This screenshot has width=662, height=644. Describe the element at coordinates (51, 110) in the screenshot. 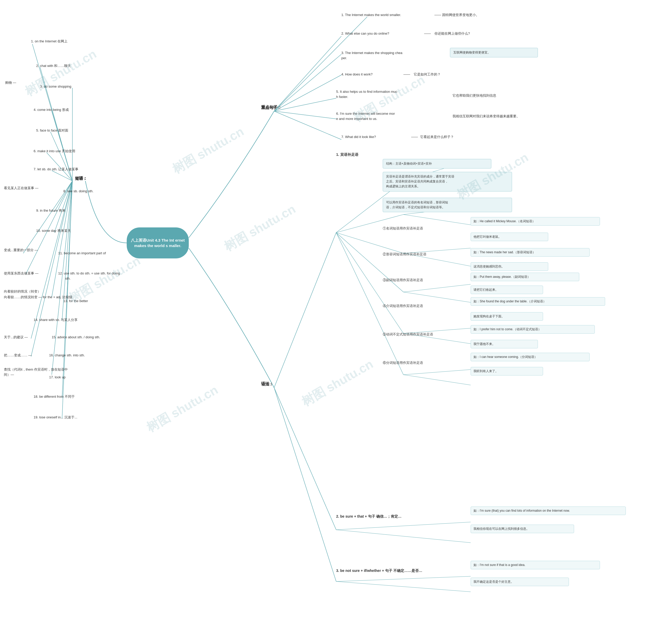

I see `phrase-4: 4. come into being 形成` at that location.